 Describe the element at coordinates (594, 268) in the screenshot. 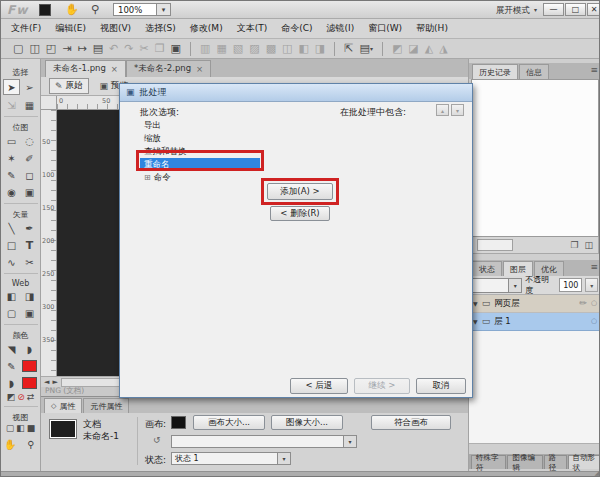

I see `panel-menu-icon: ≡` at that location.